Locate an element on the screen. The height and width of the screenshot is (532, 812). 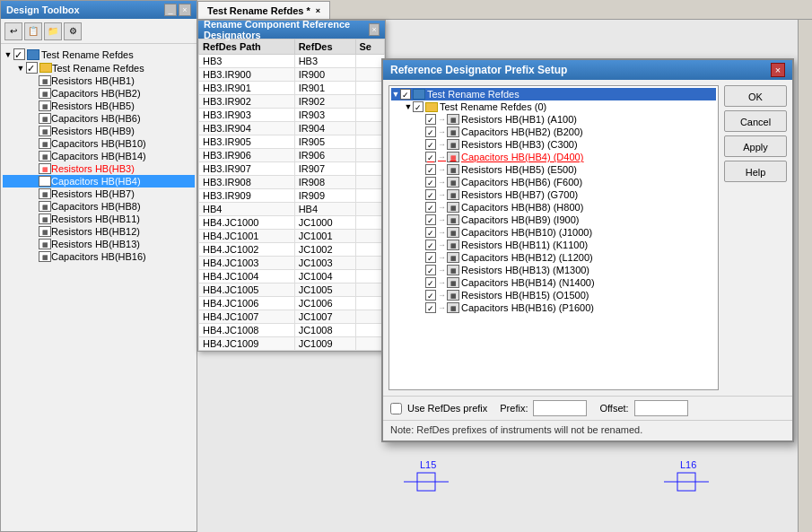
toolbar-btn-1: ↩ is located at coordinates (13, 31).